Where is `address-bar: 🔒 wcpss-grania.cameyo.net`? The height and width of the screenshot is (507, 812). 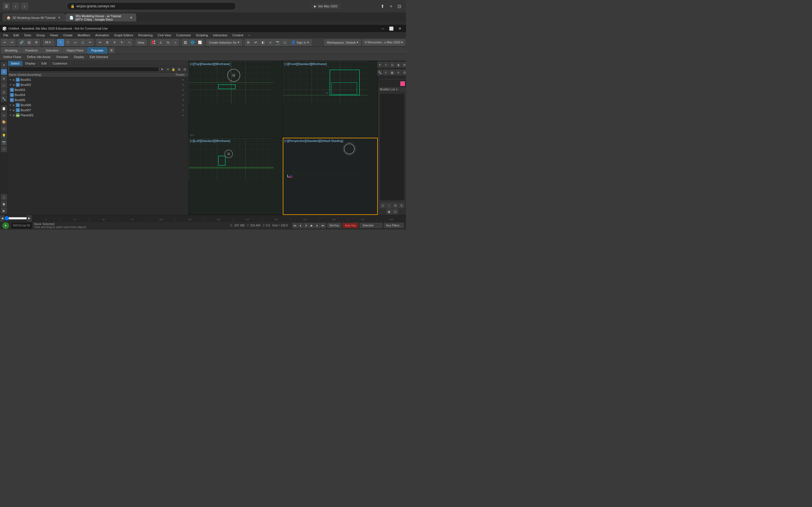
address-bar: 🔒 wcpss-grania.cameyo.net is located at coordinates (151, 6).